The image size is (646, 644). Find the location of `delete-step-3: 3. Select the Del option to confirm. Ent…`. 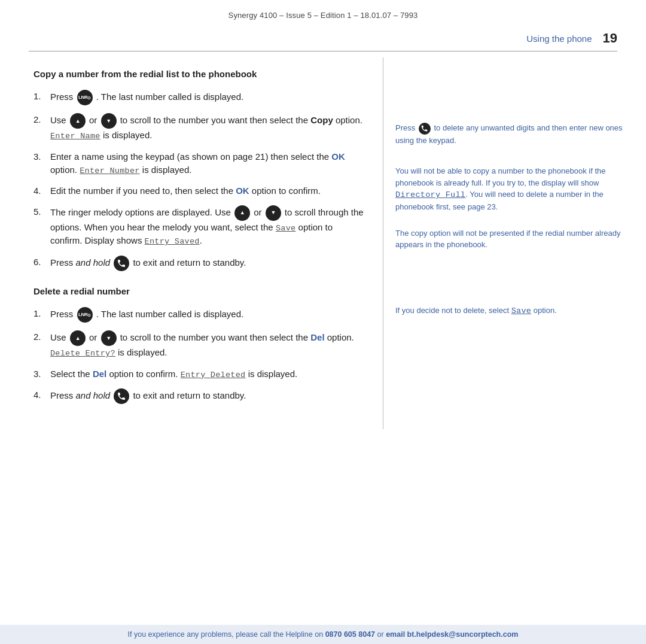

delete-step-3: 3. Select the Del option to confirm. Ent… is located at coordinates (200, 375).